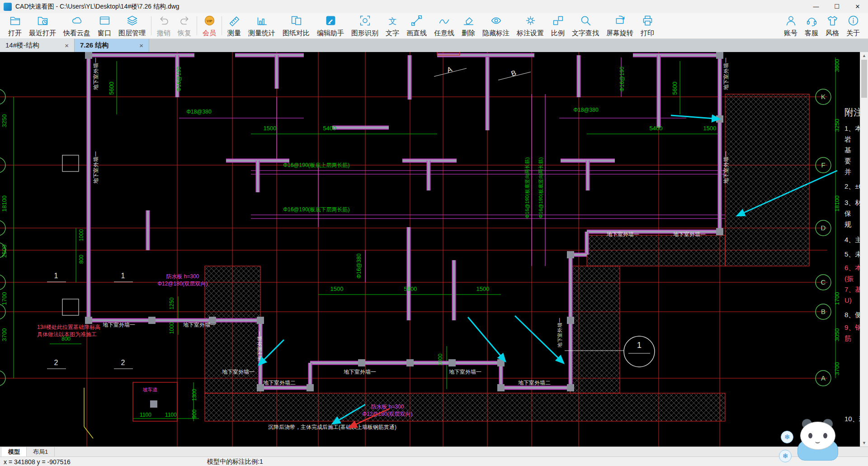 The image size is (868, 466). I want to click on toolbar-freehand-line: 任意线, so click(444, 26).